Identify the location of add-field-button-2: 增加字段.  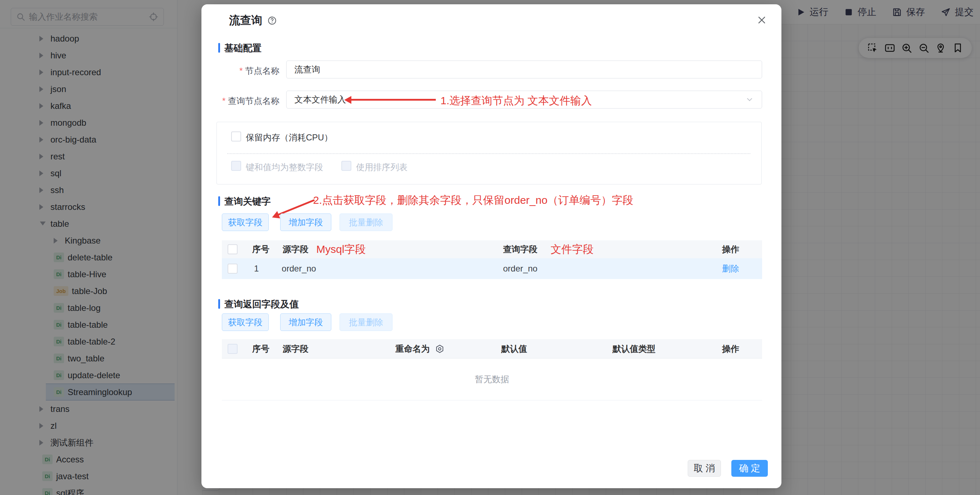
(306, 322).